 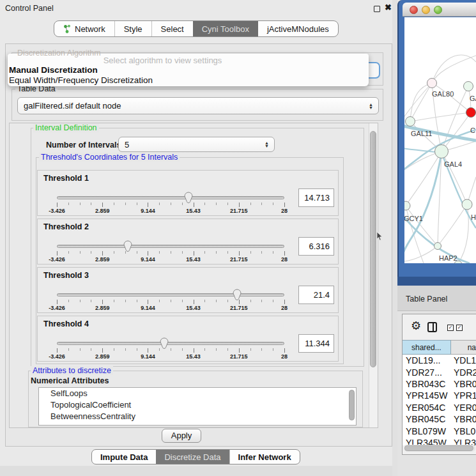 I want to click on bottom-tab-impute-data: Impute Data, so click(x=124, y=457).